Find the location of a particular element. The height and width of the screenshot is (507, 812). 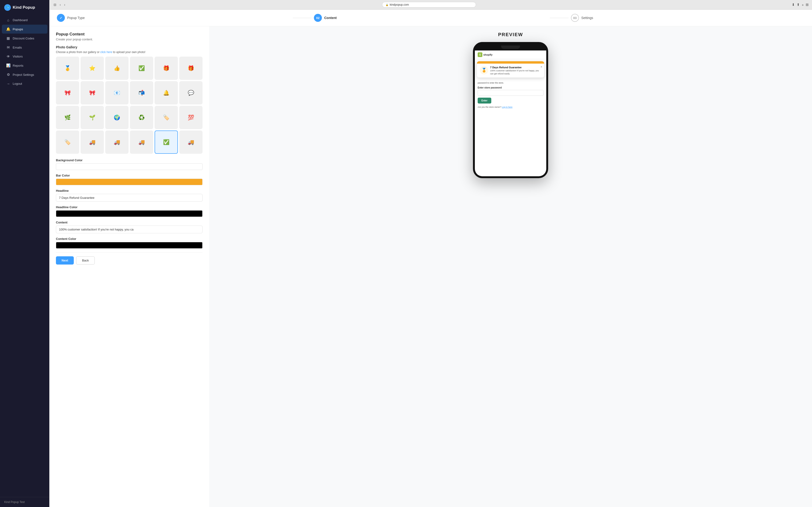

bar-color-group: Bar Color is located at coordinates (130, 179).